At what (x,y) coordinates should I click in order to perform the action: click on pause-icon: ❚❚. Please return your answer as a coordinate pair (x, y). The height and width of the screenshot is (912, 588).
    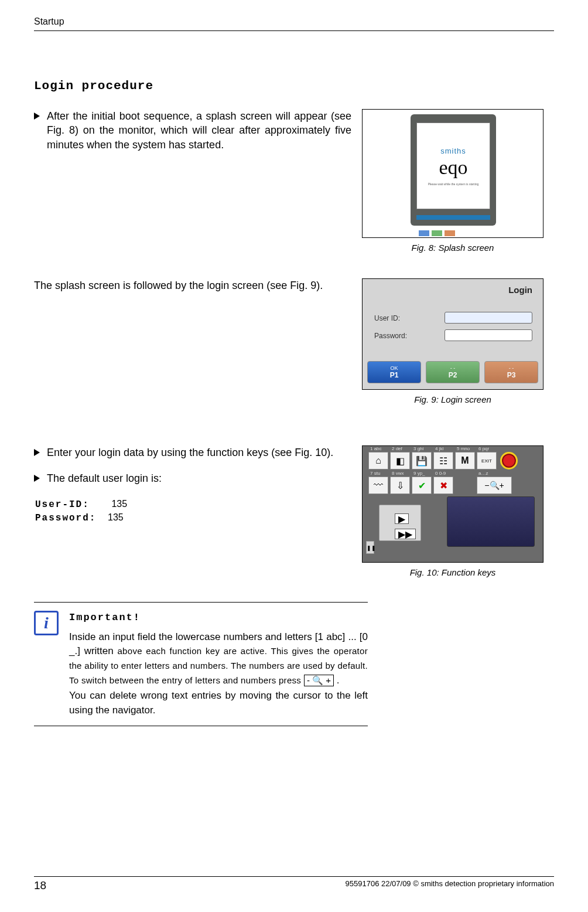
    Looking at the image, I should click on (371, 548).